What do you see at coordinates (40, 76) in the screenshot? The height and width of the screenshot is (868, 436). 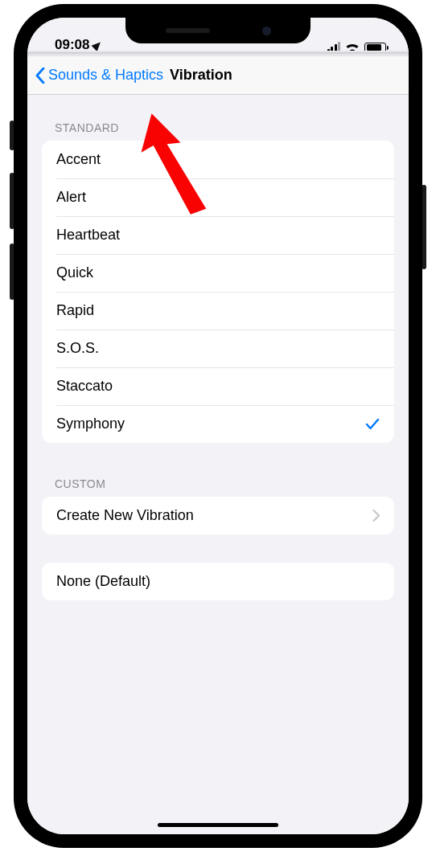 I see `chevron-left-icon` at bounding box center [40, 76].